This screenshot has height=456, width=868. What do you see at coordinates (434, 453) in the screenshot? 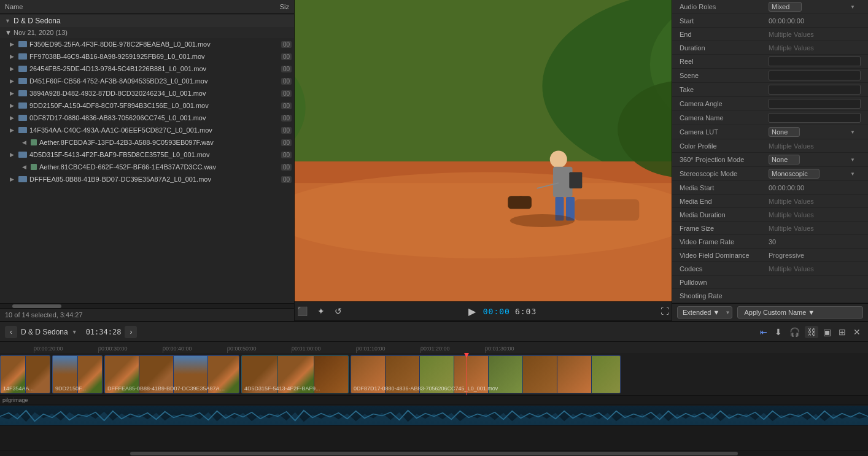
I see `timeline-scroll` at bounding box center [434, 453].